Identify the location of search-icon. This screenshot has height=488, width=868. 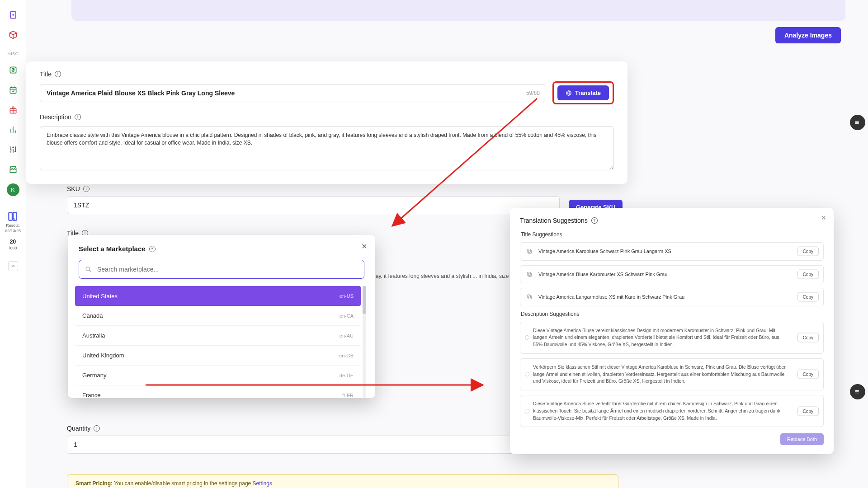
(89, 269).